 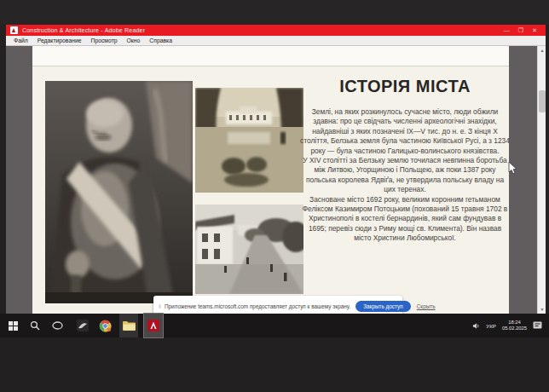 I want to click on start-button, so click(x=13, y=326).